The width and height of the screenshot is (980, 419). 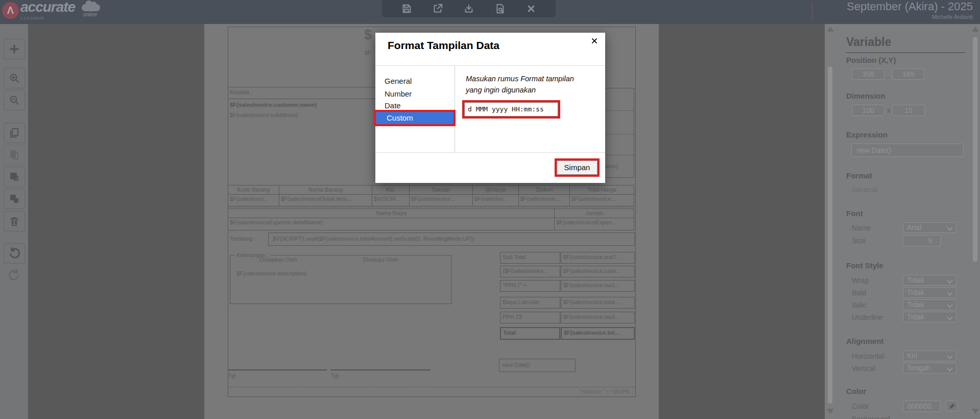 What do you see at coordinates (530, 333) in the screenshot?
I see `summary-label-total: Total` at bounding box center [530, 333].